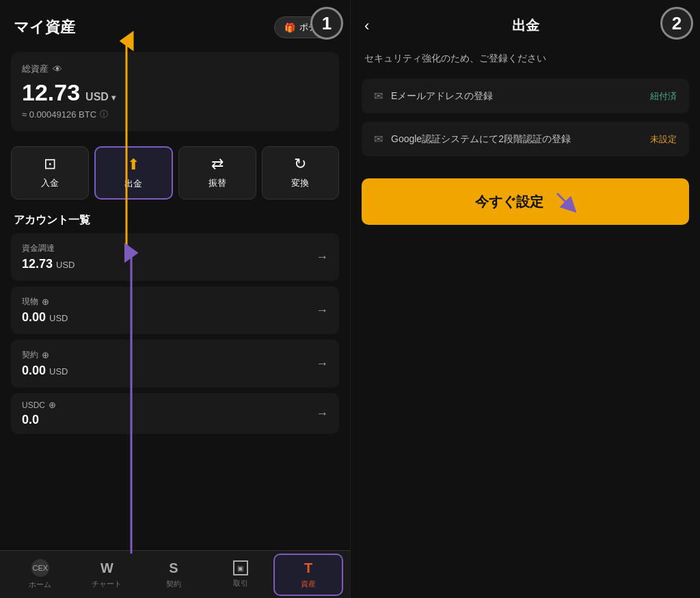 Image resolution: width=700 pixels, height=598 pixels. What do you see at coordinates (308, 569) in the screenshot?
I see `assets-icon: T` at bounding box center [308, 569].